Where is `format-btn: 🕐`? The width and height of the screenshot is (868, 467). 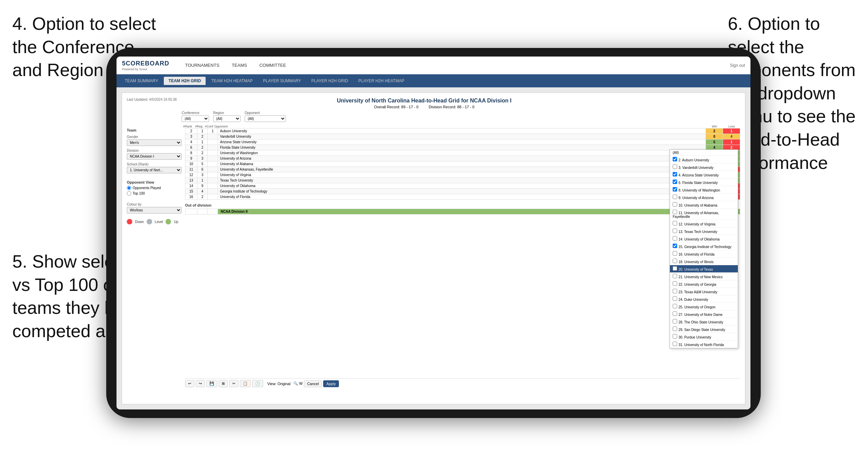
format-btn: 🕐 is located at coordinates (258, 384).